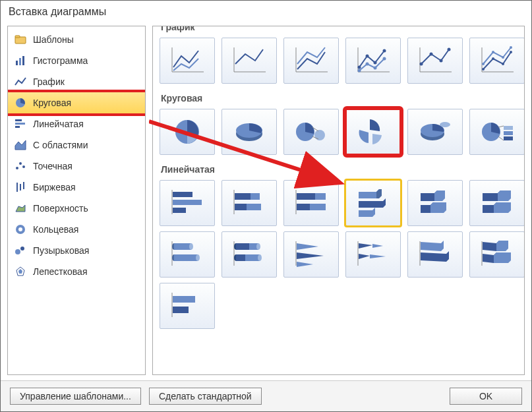 The width and height of the screenshot is (532, 412). What do you see at coordinates (76, 124) in the screenshot?
I see `sidebar-item-bar: Линейчатая` at bounding box center [76, 124].